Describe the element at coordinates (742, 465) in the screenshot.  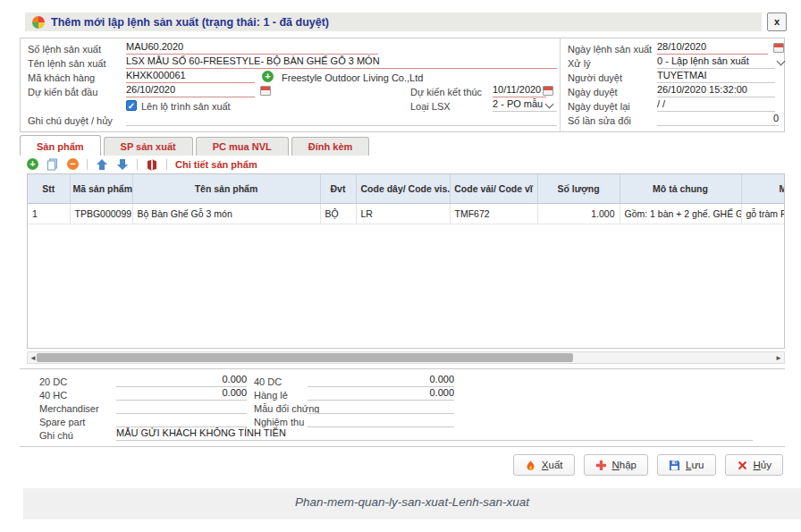
I see `x-icon` at that location.